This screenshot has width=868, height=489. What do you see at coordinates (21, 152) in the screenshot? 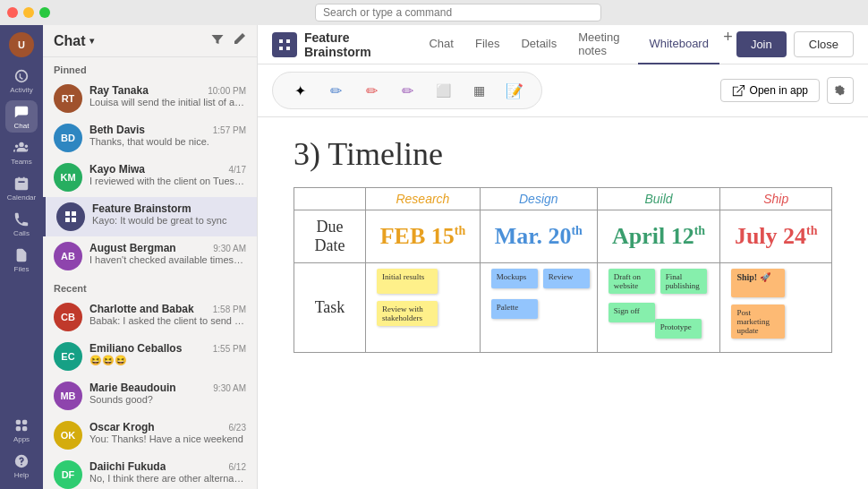
I see `sidebar-item-teams: Teams` at bounding box center [21, 152].